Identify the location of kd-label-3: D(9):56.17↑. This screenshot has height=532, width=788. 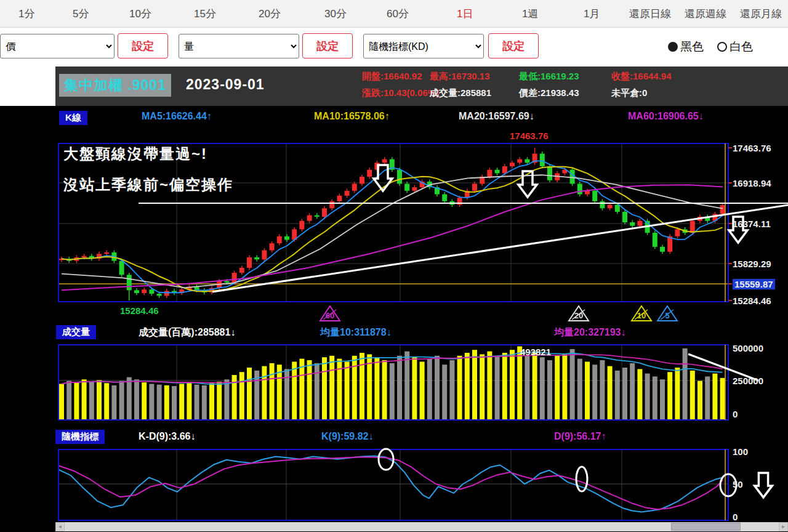
(580, 437).